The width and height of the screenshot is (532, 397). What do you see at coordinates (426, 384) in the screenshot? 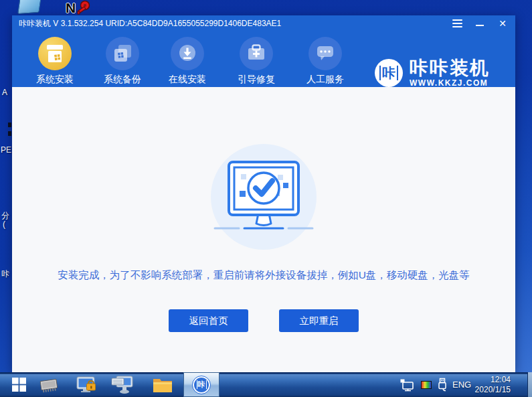
I see `tray-display-icon` at bounding box center [426, 384].